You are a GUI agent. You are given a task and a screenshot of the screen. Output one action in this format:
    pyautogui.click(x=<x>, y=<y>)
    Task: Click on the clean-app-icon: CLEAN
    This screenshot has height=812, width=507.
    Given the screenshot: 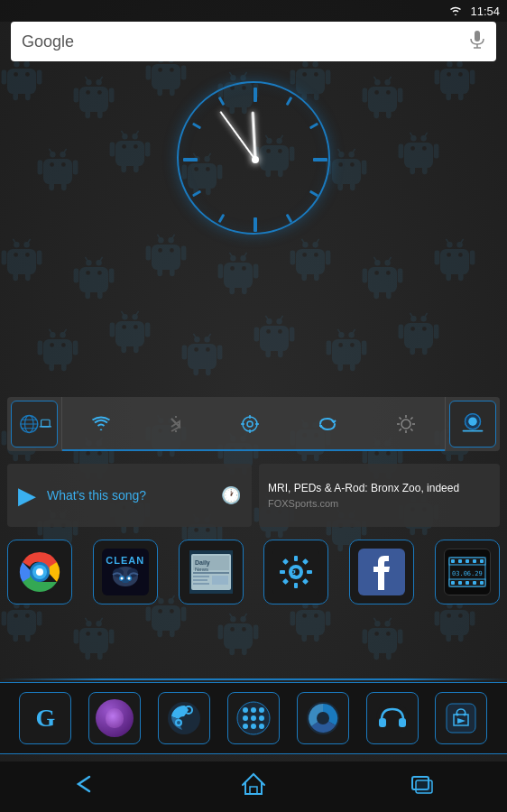 What is the action you would take?
    pyautogui.click(x=125, y=572)
    